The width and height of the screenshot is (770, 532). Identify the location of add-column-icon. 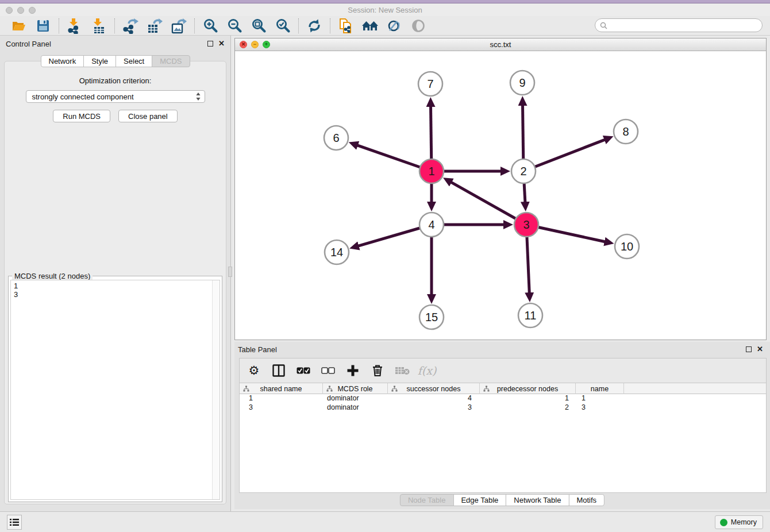
(353, 371).